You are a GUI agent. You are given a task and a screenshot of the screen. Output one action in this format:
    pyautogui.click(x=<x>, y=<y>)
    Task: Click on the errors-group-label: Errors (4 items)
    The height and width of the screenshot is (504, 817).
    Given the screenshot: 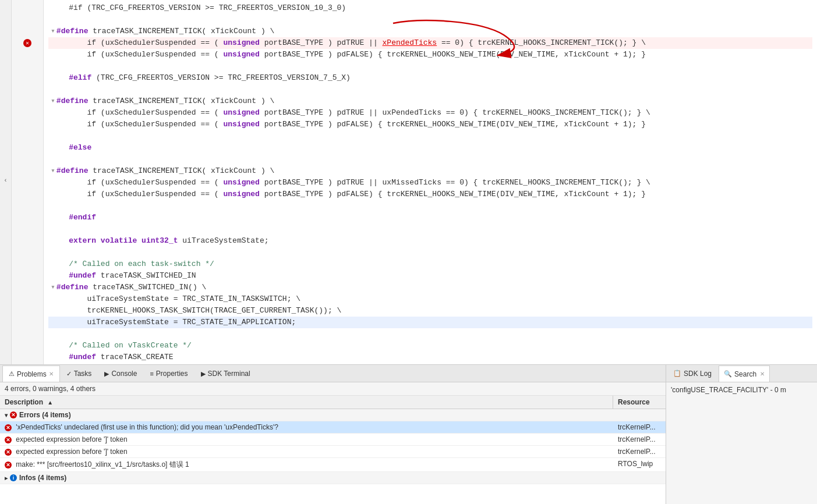 What is the action you would take?
    pyautogui.click(x=45, y=415)
    